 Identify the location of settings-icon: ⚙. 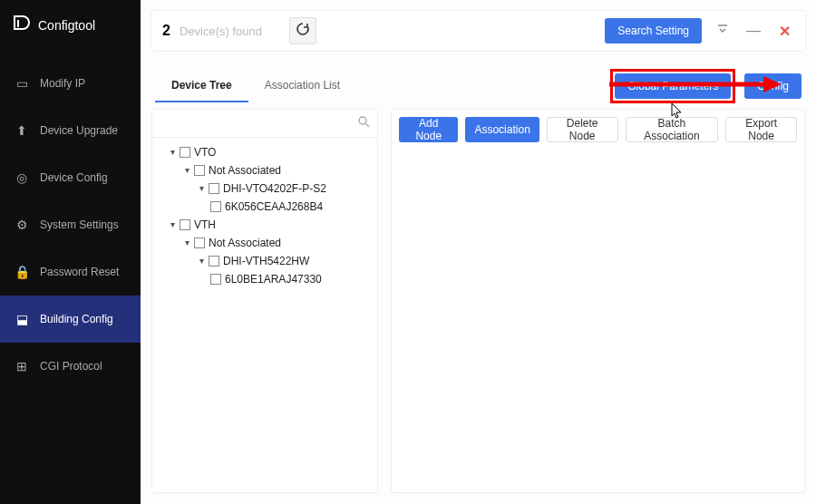
(22, 225).